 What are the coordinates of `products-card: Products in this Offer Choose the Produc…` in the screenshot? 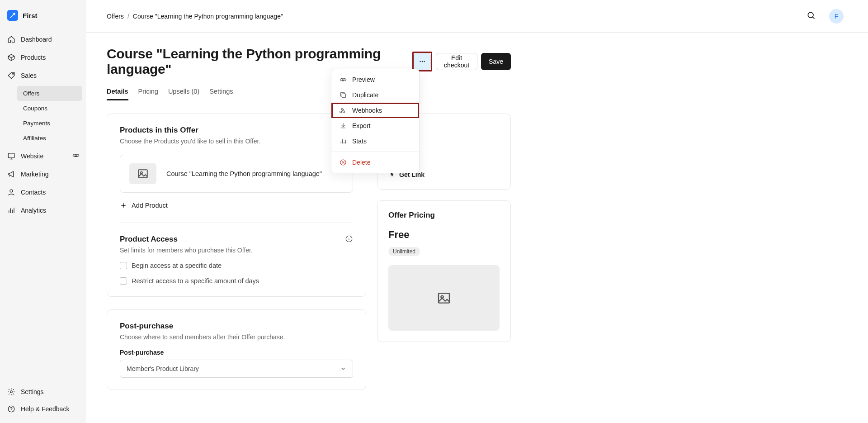 It's located at (236, 205).